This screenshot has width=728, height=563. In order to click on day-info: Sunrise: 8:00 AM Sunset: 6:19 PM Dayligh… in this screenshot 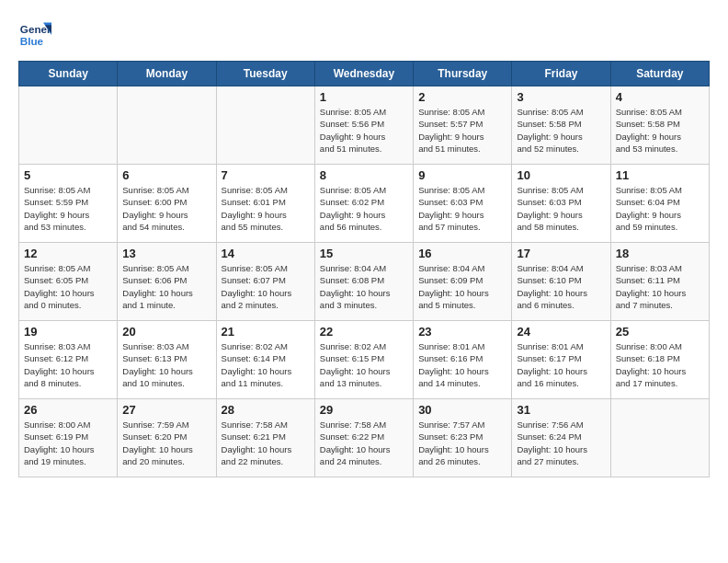, I will do `click(68, 443)`.